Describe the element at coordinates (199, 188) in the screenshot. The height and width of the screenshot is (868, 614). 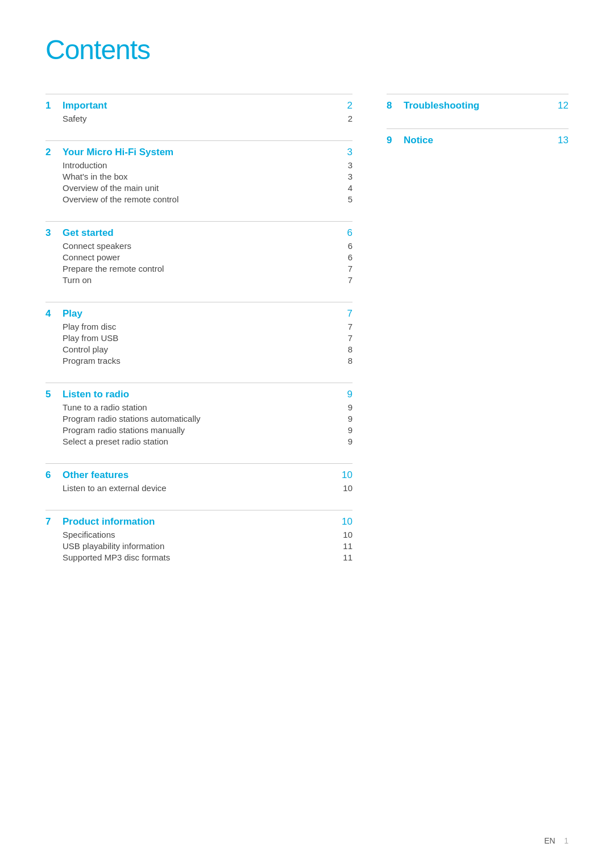
I see `subsection-row: Overview of the main unit4` at that location.